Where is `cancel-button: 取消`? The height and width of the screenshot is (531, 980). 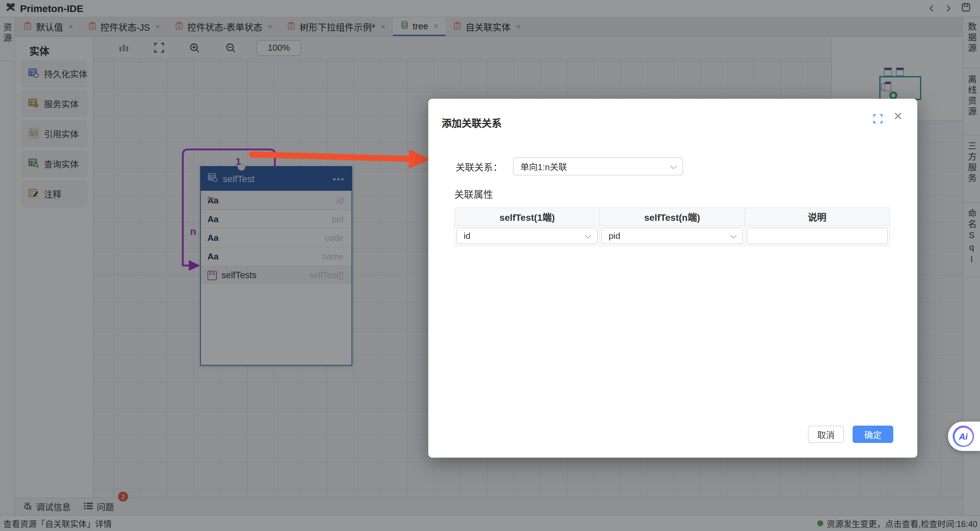 cancel-button: 取消 is located at coordinates (826, 434).